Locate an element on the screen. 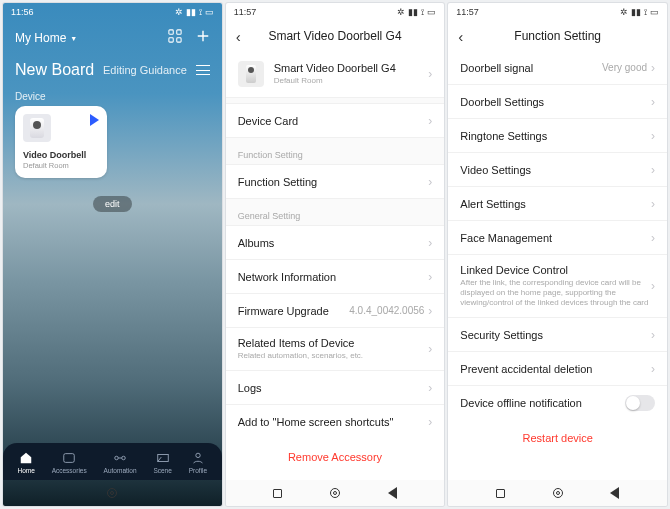 This screenshot has width=670, height=509. android-nav is located at coordinates (558, 493).